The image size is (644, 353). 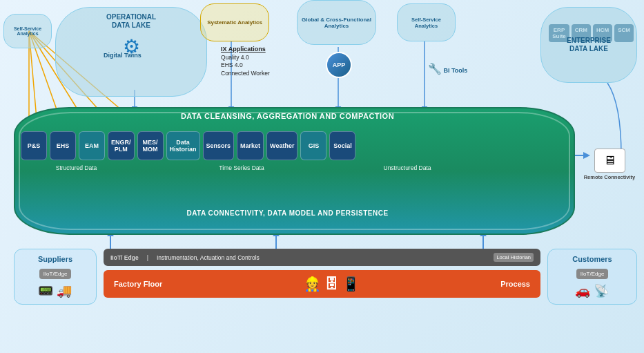 I want to click on enterprise-title: ENTERPRISE DATA LAKE, so click(x=589, y=45).